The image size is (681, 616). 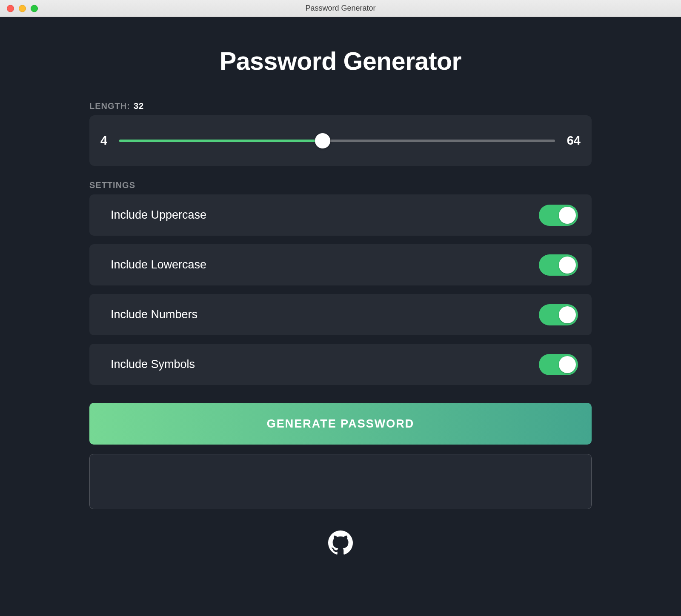 I want to click on github-link, so click(x=340, y=544).